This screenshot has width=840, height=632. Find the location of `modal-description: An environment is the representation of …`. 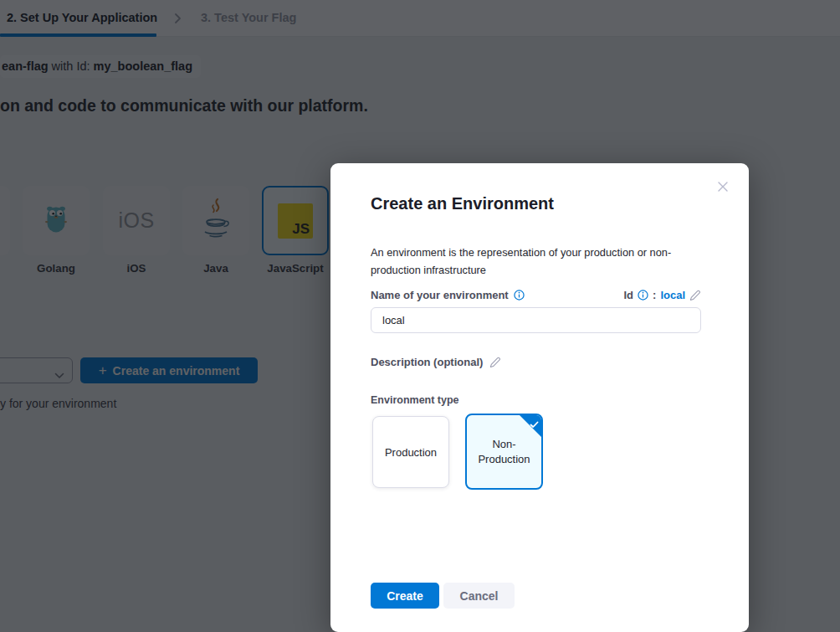

modal-description: An environment is the representation of … is located at coordinates (521, 261).